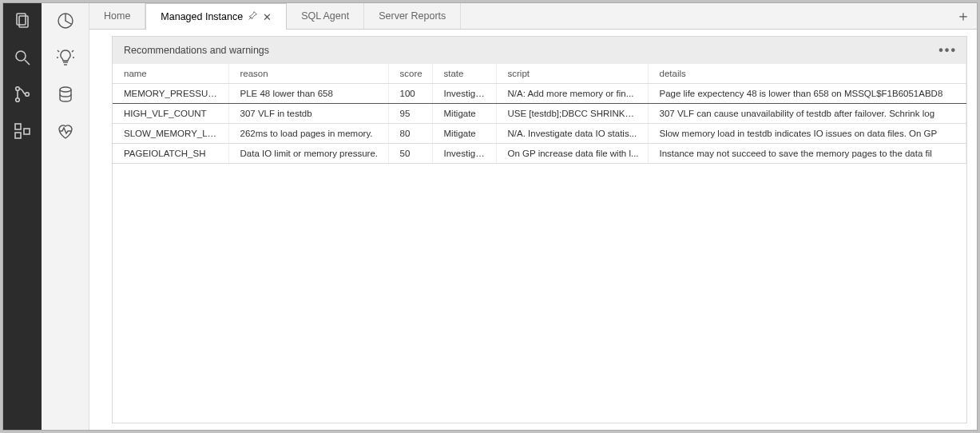 The height and width of the screenshot is (433, 980). Describe the element at coordinates (540, 50) in the screenshot. I see `panel-header: Recommendations and warnings •••` at that location.